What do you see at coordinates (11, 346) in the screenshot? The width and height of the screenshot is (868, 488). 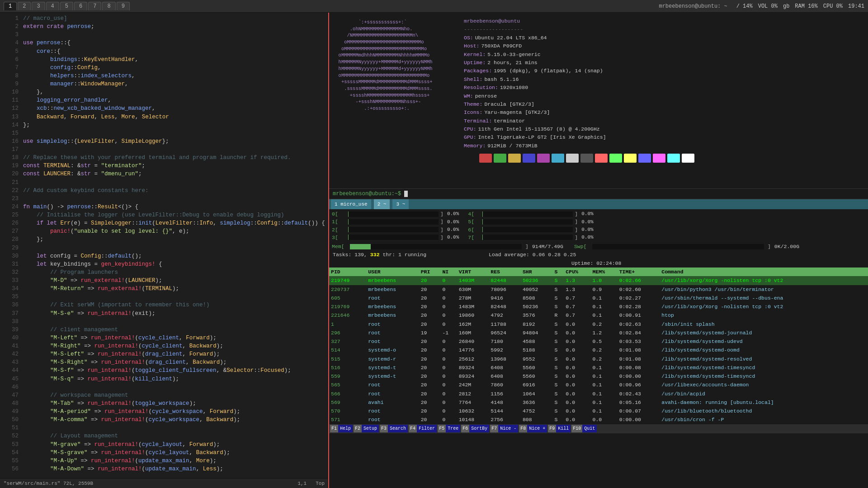 I see `line-number: 41` at bounding box center [11, 346].